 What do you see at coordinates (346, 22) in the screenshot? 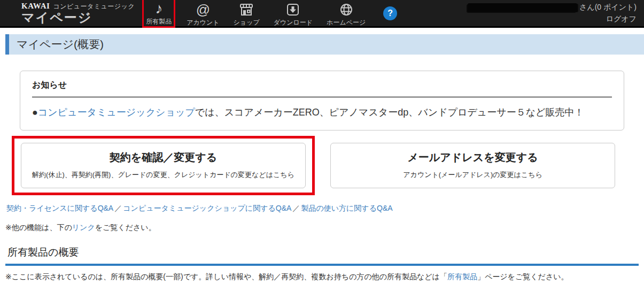
I see `nav-label: ホームページ` at bounding box center [346, 22].